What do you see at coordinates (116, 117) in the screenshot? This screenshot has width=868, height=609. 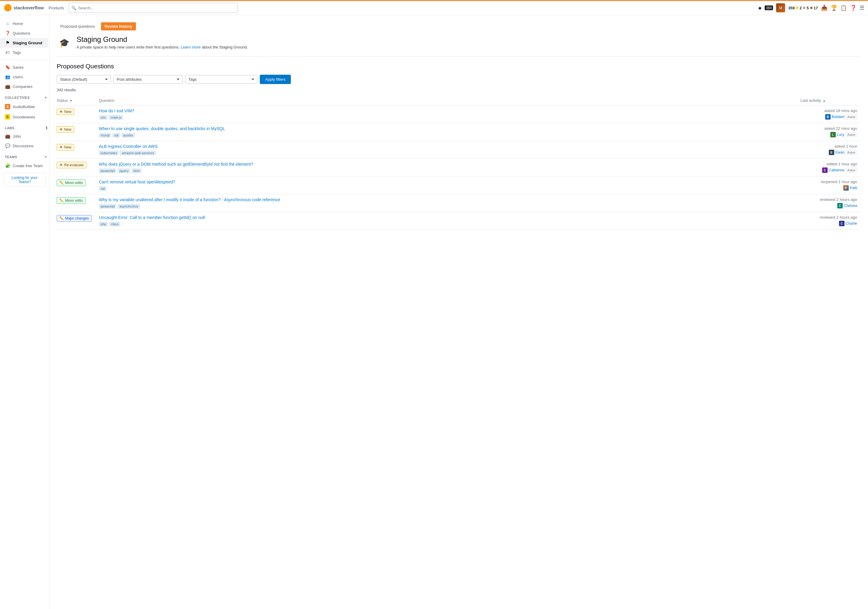 I see `tag-node-js: node-js` at bounding box center [116, 117].